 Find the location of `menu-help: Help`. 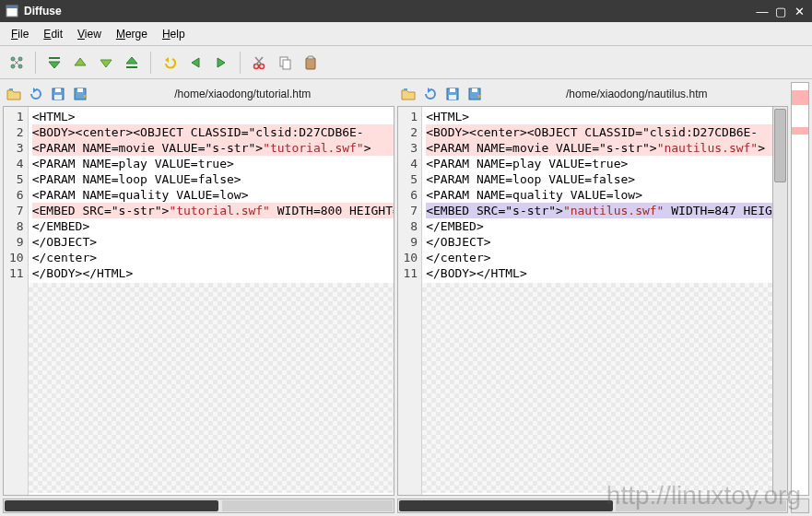

menu-help: Help is located at coordinates (173, 34).